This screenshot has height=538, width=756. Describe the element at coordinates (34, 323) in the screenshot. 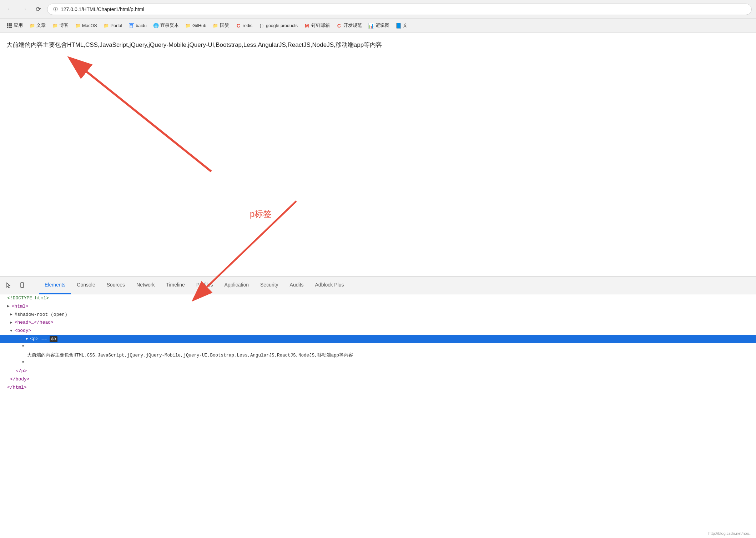

I see `head-tag: <head>…</head>` at that location.